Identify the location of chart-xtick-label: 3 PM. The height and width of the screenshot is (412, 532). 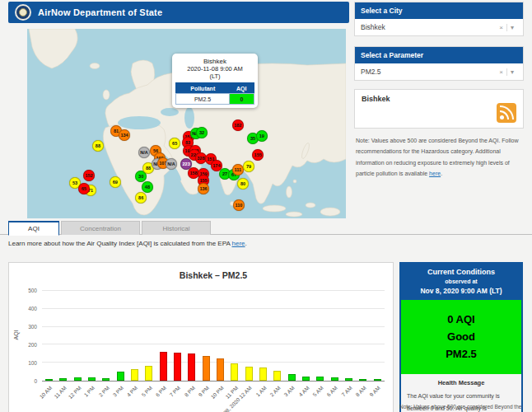
(119, 391).